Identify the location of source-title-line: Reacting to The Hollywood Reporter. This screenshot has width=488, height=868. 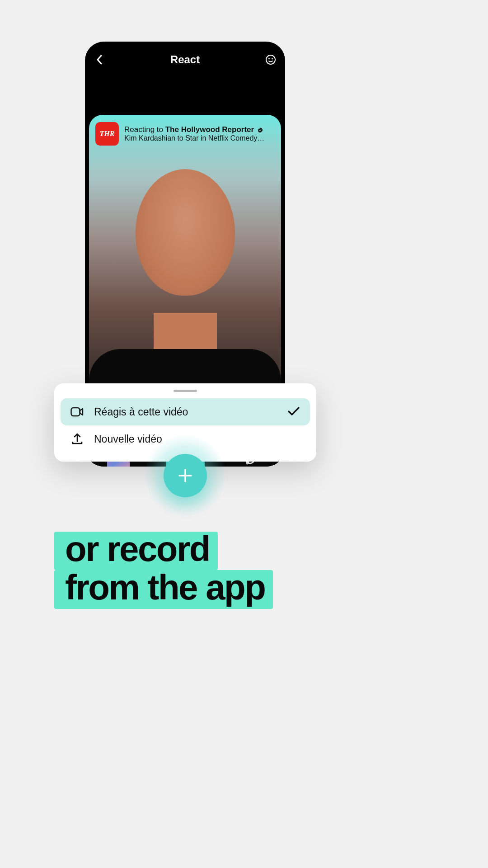
(200, 130).